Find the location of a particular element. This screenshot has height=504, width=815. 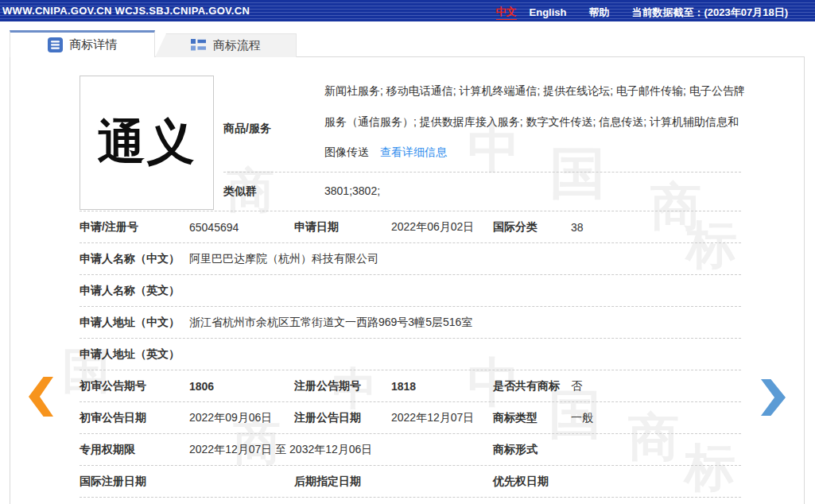

table-row: 申请人地址（英文） is located at coordinates (410, 355).